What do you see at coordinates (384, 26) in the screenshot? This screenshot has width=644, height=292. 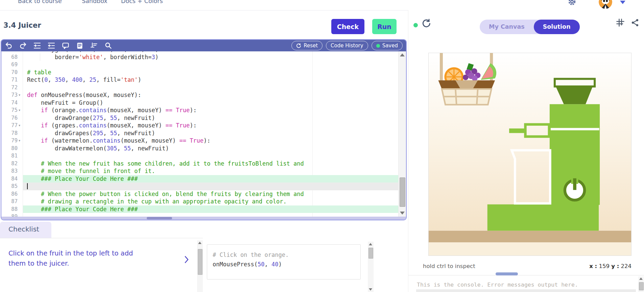 I see `run-button: Run` at bounding box center [384, 26].